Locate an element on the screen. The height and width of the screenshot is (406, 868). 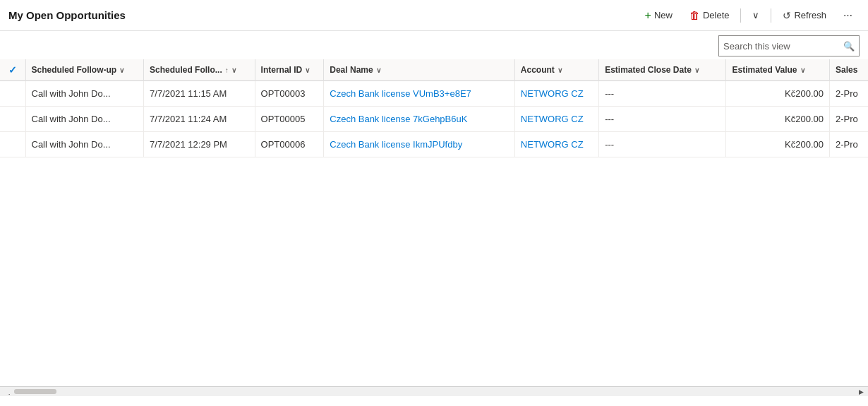
row-followup-datetime: 7/7/2021 12:29 PM is located at coordinates (199, 145).